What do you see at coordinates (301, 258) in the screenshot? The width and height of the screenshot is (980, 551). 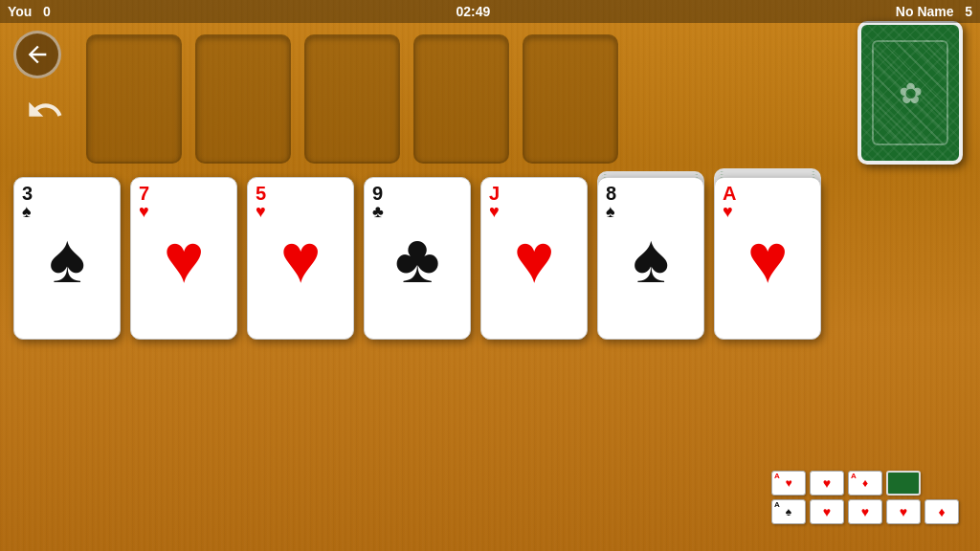 I see `tableau-card-3: 5 ♥ ♥` at bounding box center [301, 258].